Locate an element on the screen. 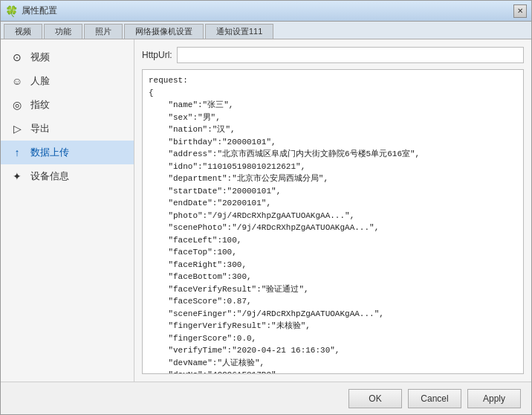 Image resolution: width=532 pixels, height=415 pixels. sidebar-label-device-info: 设备信息 is located at coordinates (50, 176).